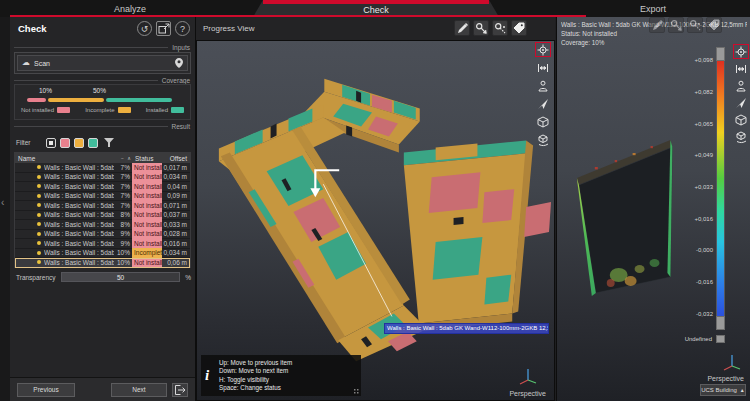 The image size is (750, 401). I want to click on legend-item: Installed, so click(165, 110).